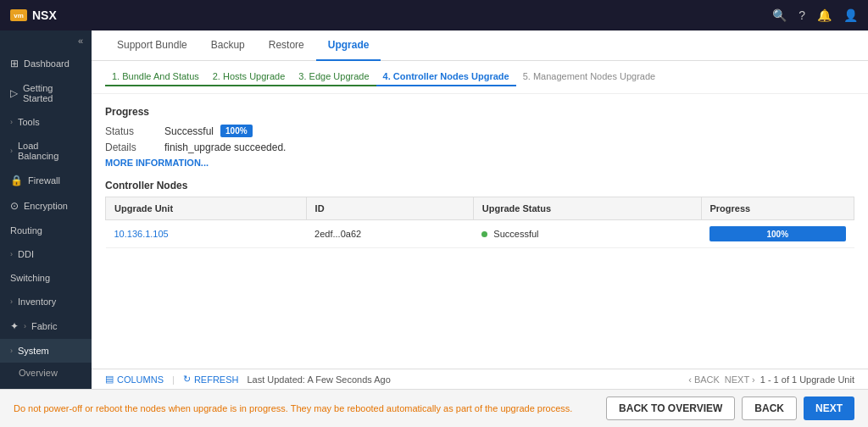 This screenshot has width=868, height=427. Describe the element at coordinates (34, 351) in the screenshot. I see `sidebar-item-label: System` at that location.